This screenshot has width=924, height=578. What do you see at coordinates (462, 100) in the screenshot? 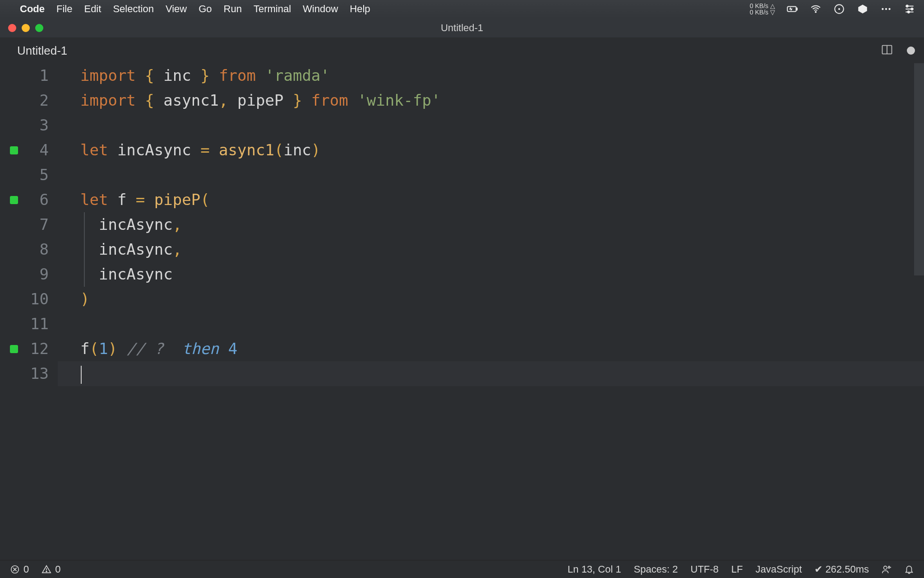
I see `code-line: 2import { async1, pipeP } from 'wink-fp'` at bounding box center [462, 100].